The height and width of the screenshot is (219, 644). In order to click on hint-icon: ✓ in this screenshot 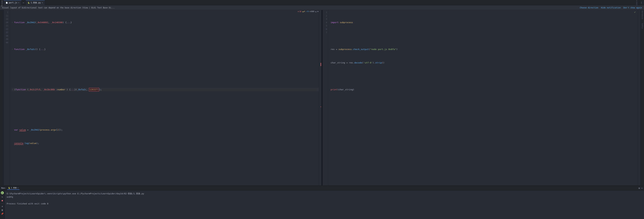, I will do `click(306, 12)`.